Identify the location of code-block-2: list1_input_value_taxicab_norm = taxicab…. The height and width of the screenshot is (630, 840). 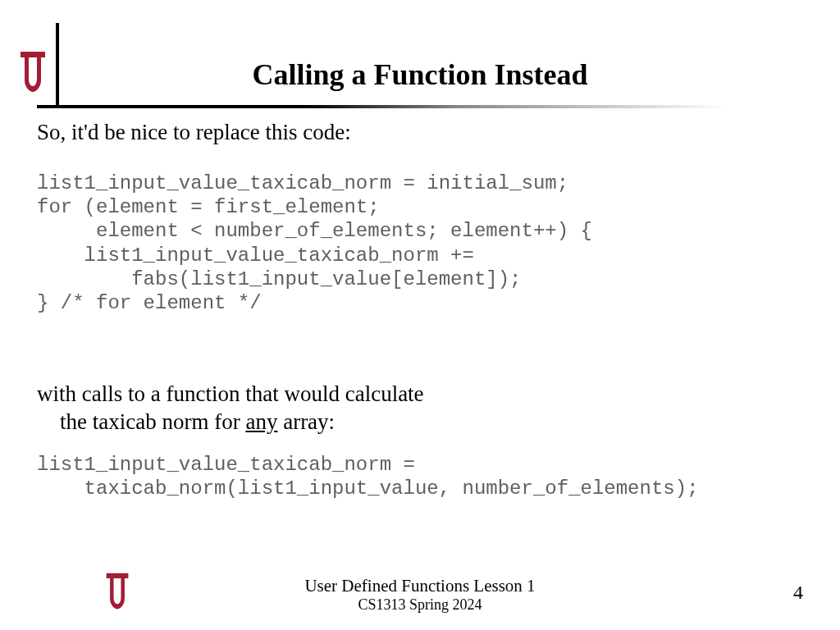
(420, 477).